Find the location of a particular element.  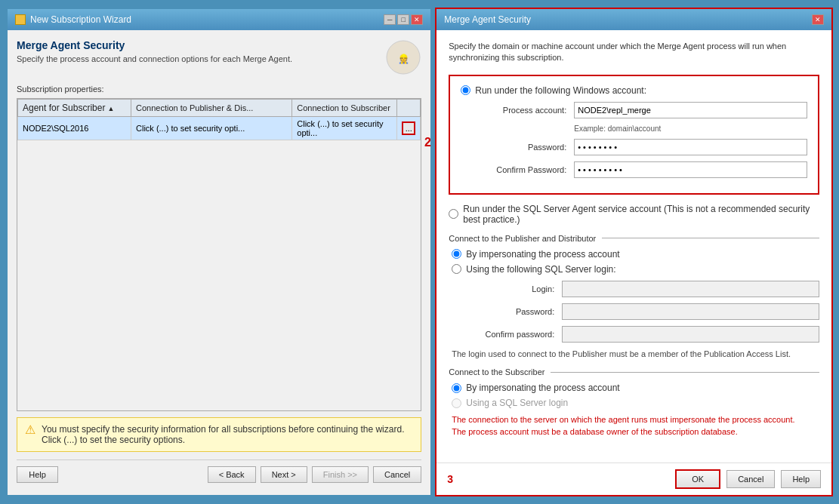

run-sql-radio is located at coordinates (453, 214).